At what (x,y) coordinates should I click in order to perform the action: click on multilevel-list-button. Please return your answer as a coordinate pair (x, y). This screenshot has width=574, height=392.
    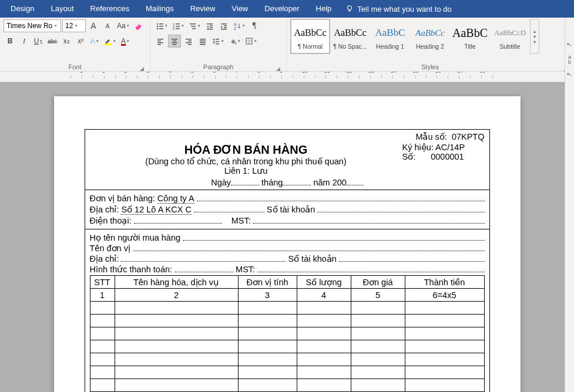
    Looking at the image, I should click on (194, 26).